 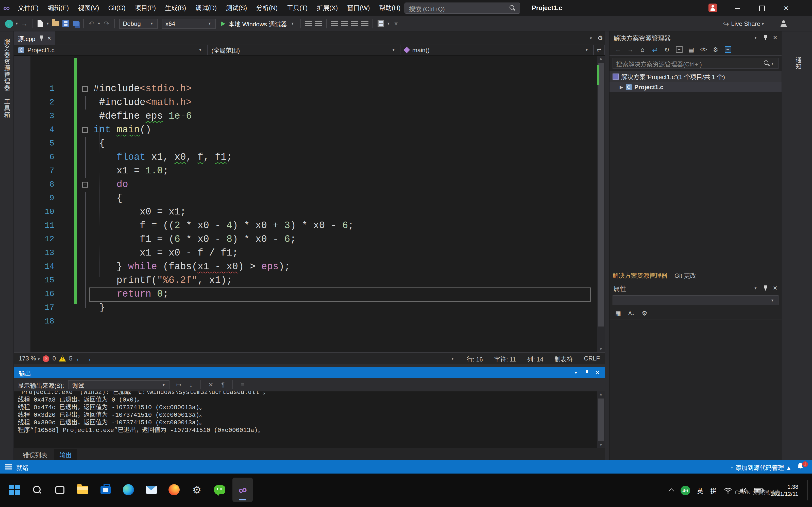 What do you see at coordinates (358, 8) in the screenshot?
I see `menu-item: 窗口(W)` at bounding box center [358, 8].